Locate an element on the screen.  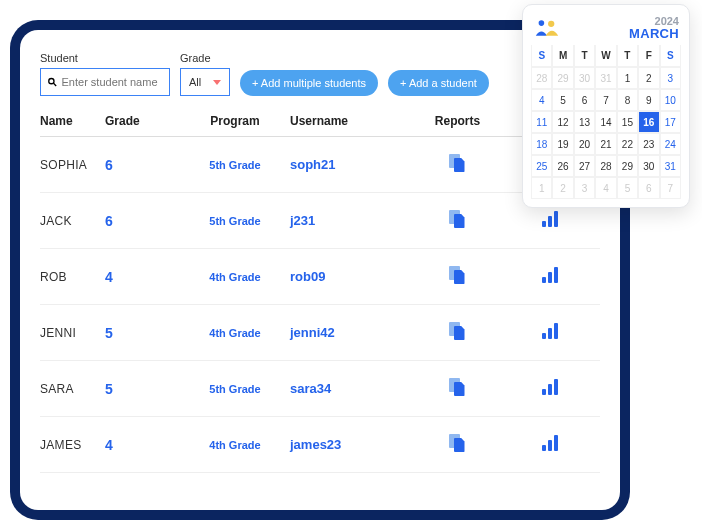
calendar-day: 15 is located at coordinates (628, 122).